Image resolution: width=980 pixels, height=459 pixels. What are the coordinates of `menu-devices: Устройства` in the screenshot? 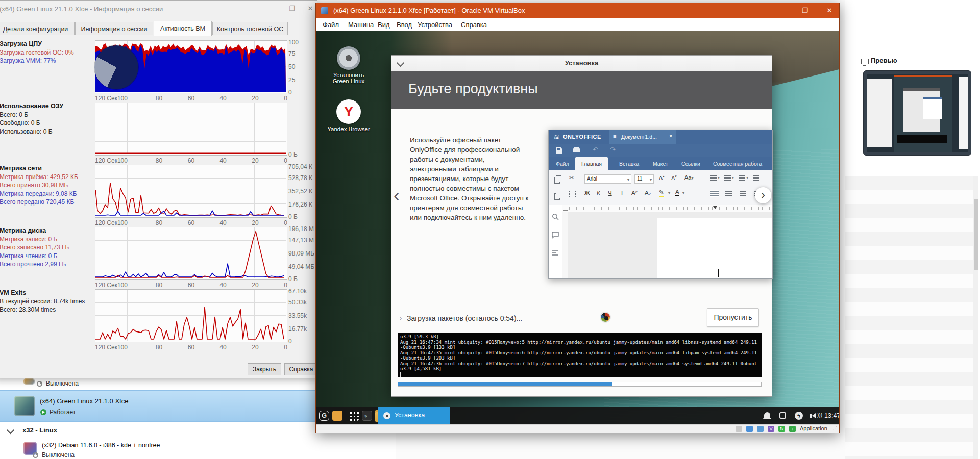 It's located at (435, 24).